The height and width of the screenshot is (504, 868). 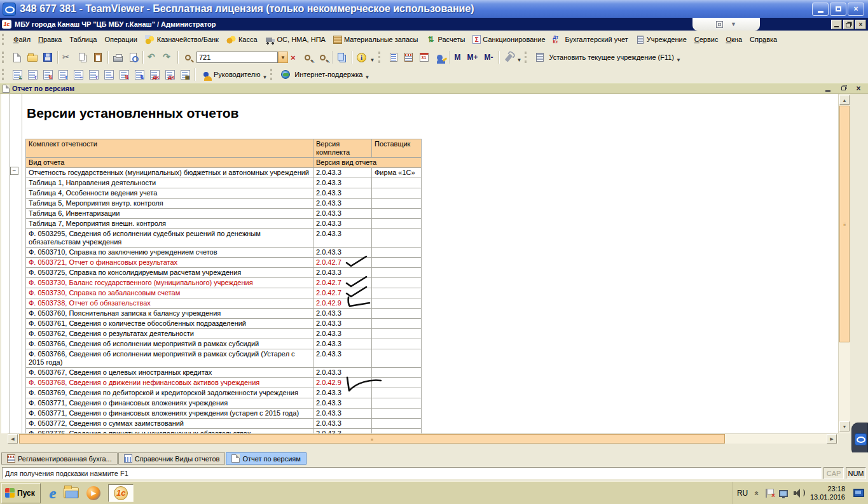 What do you see at coordinates (224, 204) in the screenshot?
I see `report-row: Таблица 5, Мероприятия внутр. контроля2.…` at bounding box center [224, 204].